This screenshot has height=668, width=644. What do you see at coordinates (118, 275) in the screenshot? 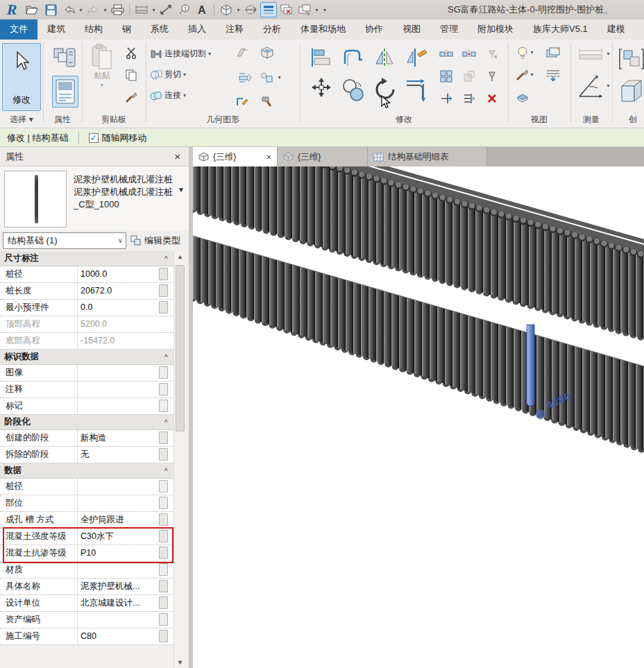
I see `property-value: 1000.0` at bounding box center [118, 275].